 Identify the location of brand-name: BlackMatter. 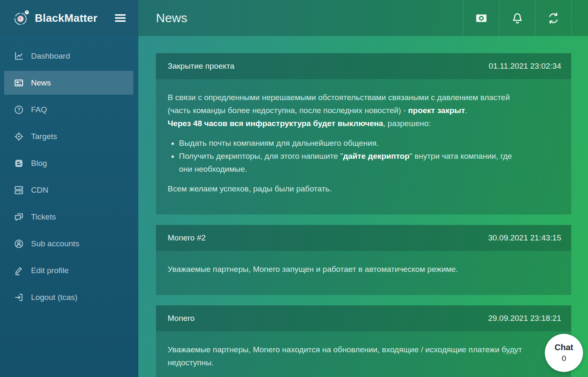
(66, 18).